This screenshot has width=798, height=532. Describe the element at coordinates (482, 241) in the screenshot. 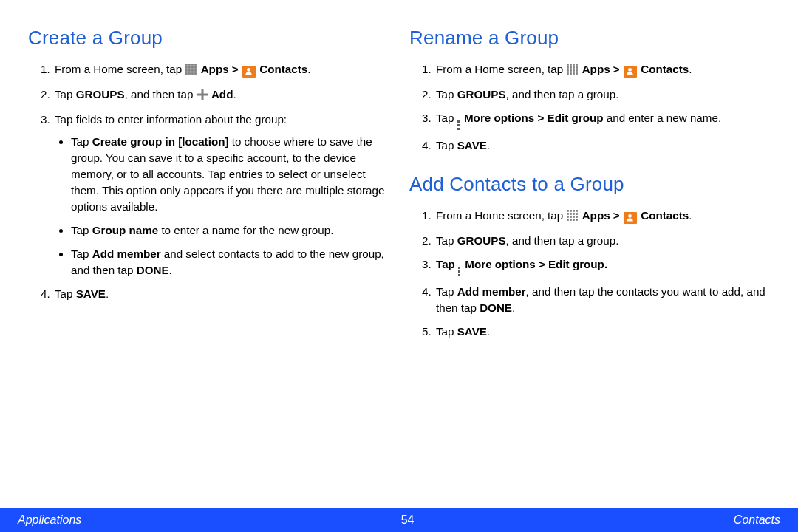

I see `text-bold: GROUPS` at that location.